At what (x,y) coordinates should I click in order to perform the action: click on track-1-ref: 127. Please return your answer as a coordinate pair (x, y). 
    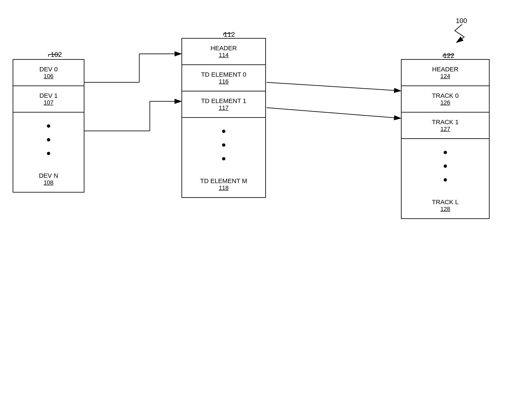
    Looking at the image, I should click on (445, 129).